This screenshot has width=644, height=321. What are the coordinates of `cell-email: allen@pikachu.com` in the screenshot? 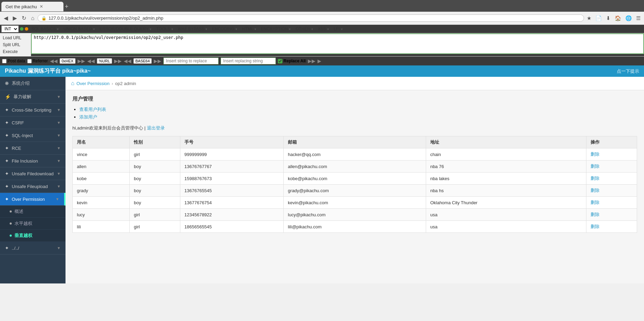 It's located at (355, 167).